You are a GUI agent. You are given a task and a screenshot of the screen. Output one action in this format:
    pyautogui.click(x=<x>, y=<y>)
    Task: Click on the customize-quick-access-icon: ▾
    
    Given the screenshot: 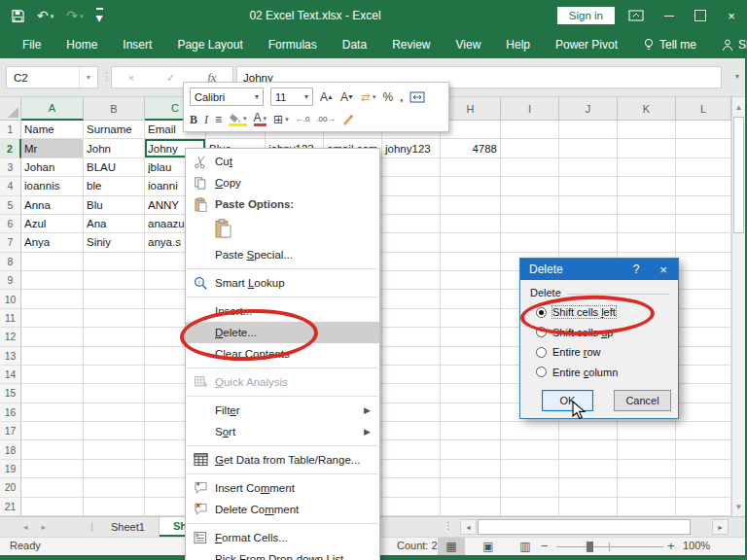 What is the action you would take?
    pyautogui.click(x=99, y=16)
    